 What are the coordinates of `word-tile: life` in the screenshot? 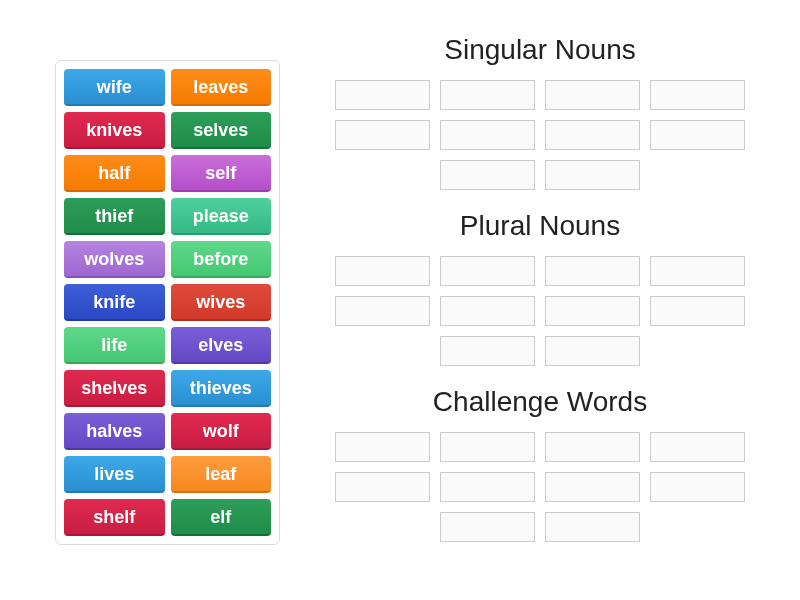 It's located at (114, 346).